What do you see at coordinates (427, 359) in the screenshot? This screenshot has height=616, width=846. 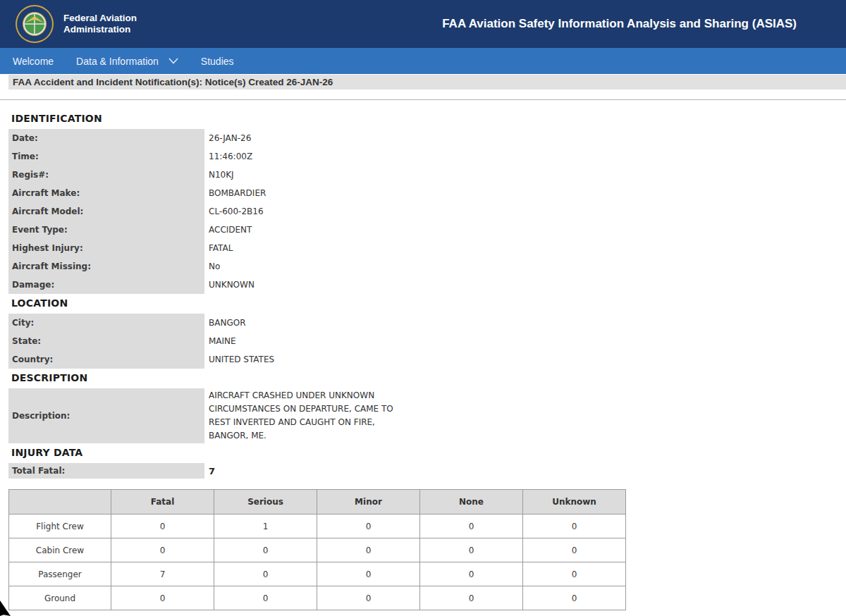 I see `field-row-country: Country: UNITED STATES` at bounding box center [427, 359].